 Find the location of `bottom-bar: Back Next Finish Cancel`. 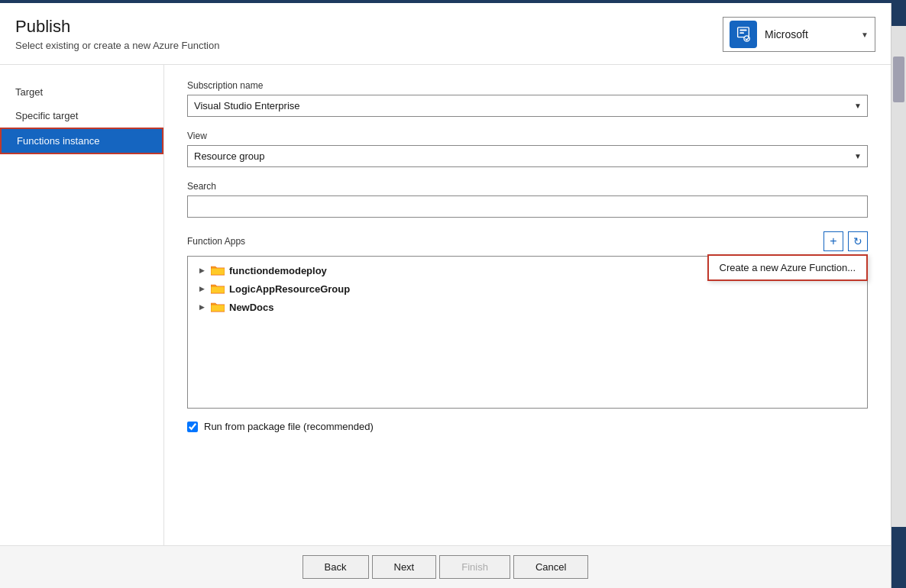

bottom-bar: Back Next Finish Cancel is located at coordinates (445, 567).